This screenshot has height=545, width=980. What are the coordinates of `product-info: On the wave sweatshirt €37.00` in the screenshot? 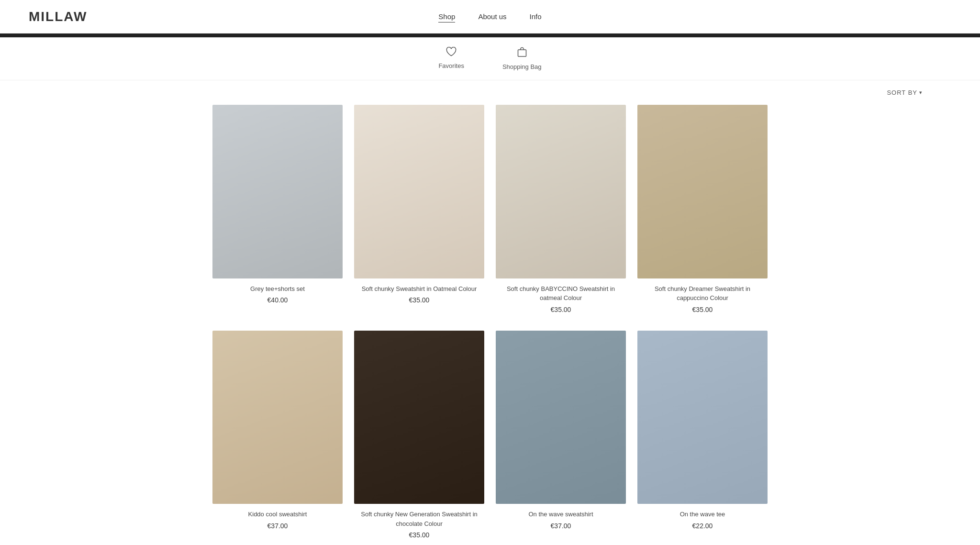 It's located at (561, 518).